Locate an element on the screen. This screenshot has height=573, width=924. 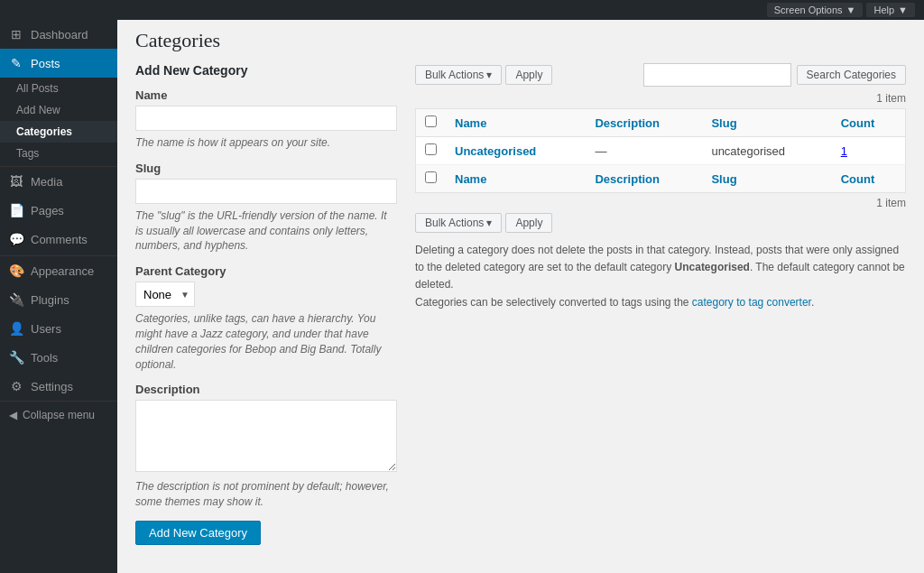
header-count-col: Count is located at coordinates (869, 123).